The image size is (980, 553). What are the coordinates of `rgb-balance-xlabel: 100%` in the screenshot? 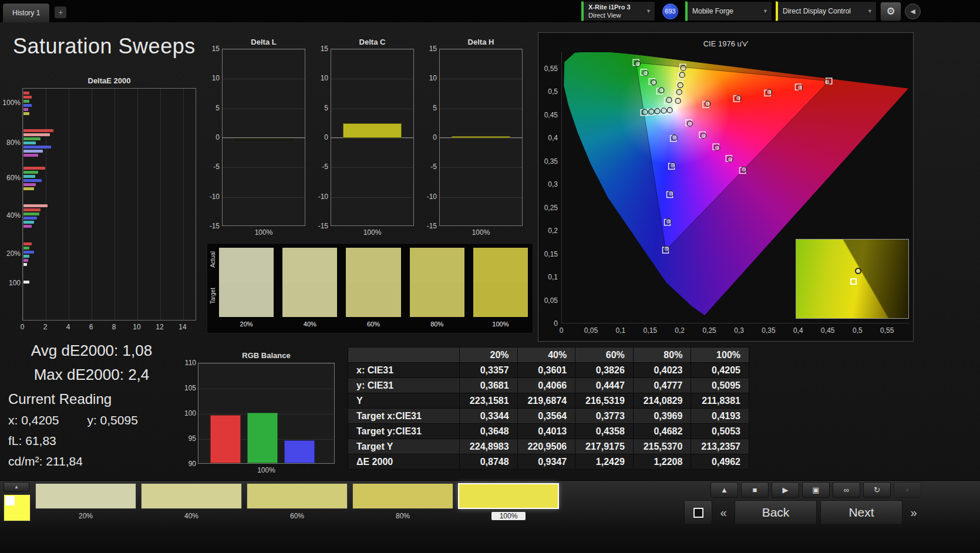 It's located at (267, 470).